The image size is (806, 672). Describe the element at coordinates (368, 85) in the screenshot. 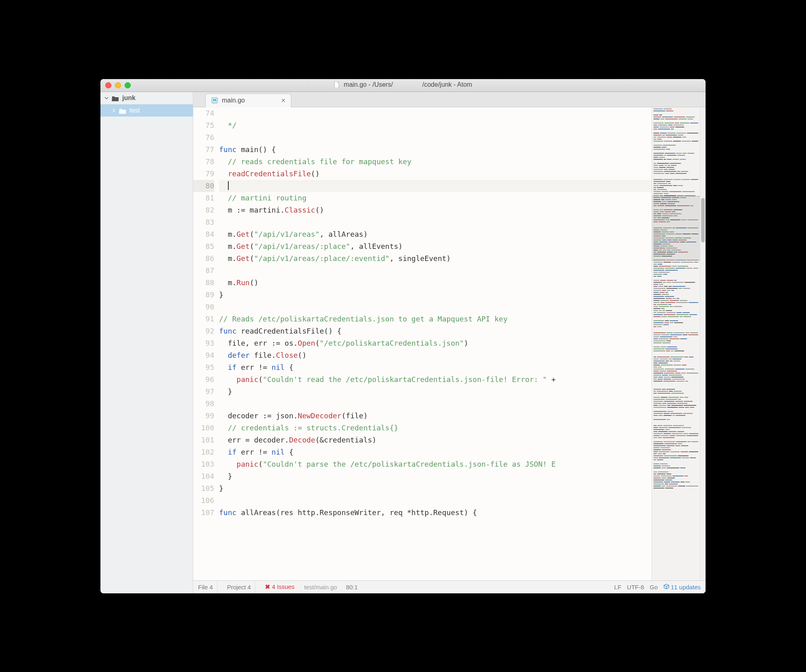

I see `title-prefix: main.go - /Users/` at that location.